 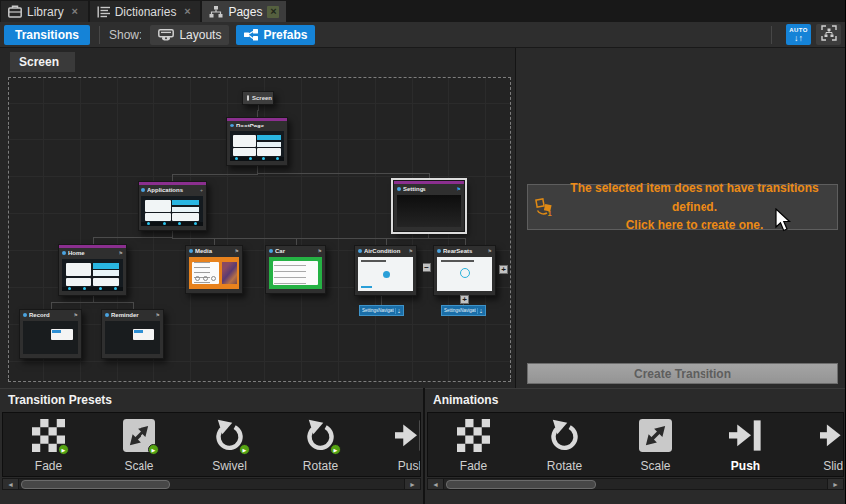 I want to click on node-label: Media, so click(x=214, y=251).